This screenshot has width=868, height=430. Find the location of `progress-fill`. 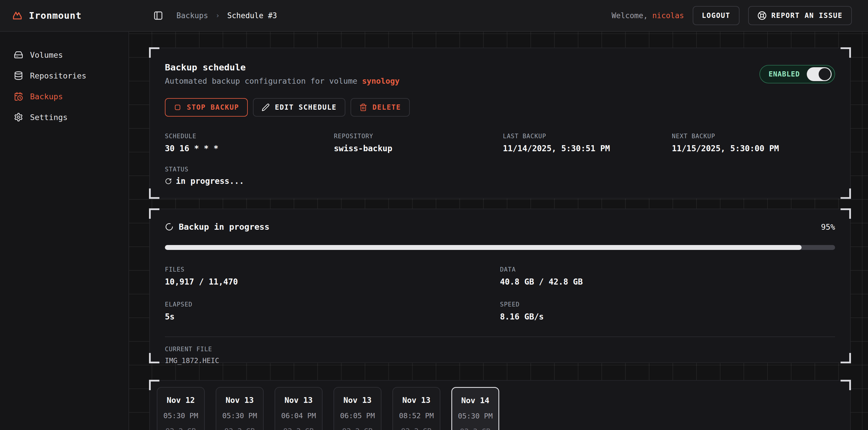

progress-fill is located at coordinates (483, 247).